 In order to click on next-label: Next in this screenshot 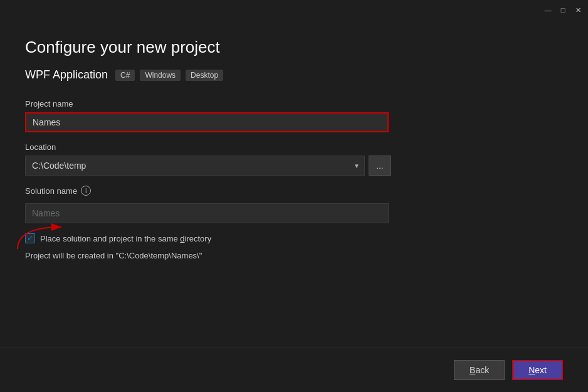, I will do `click(538, 370)`.